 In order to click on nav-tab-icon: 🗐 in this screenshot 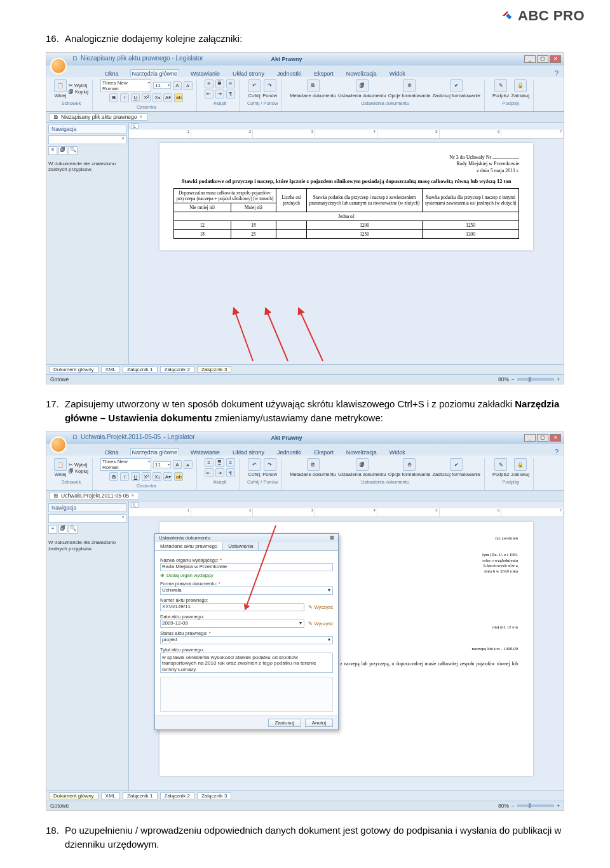, I will do `click(63, 151)`.